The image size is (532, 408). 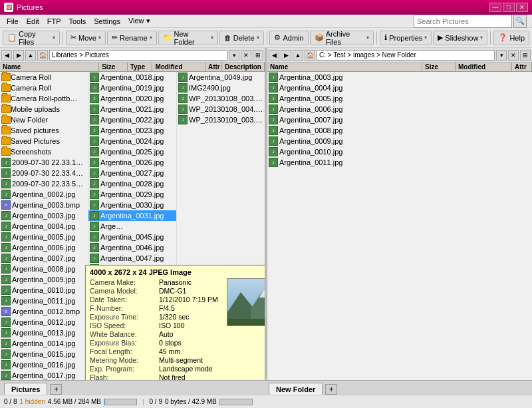 I want to click on list-item: JWP_20130108_004.jpg, so click(x=221, y=109).